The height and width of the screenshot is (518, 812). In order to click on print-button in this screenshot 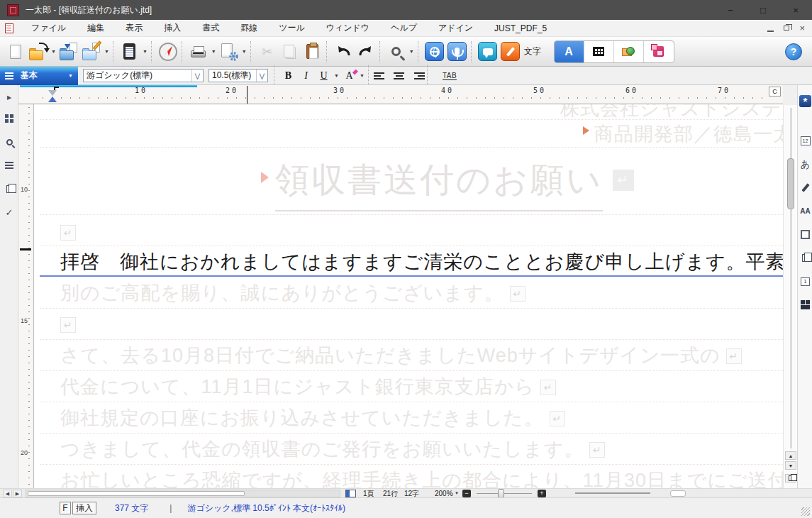, I will do `click(199, 52)`.